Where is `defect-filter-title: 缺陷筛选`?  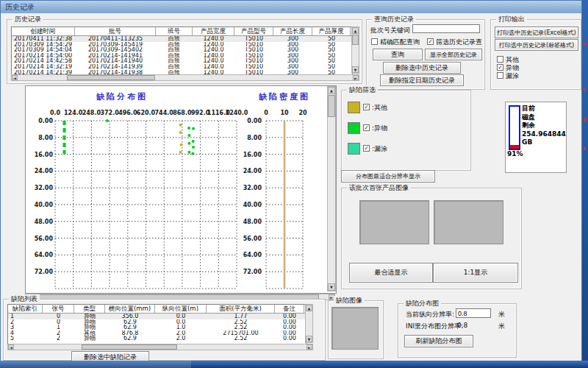
defect-filter-title: 缺陷筛选 is located at coordinates (362, 90).